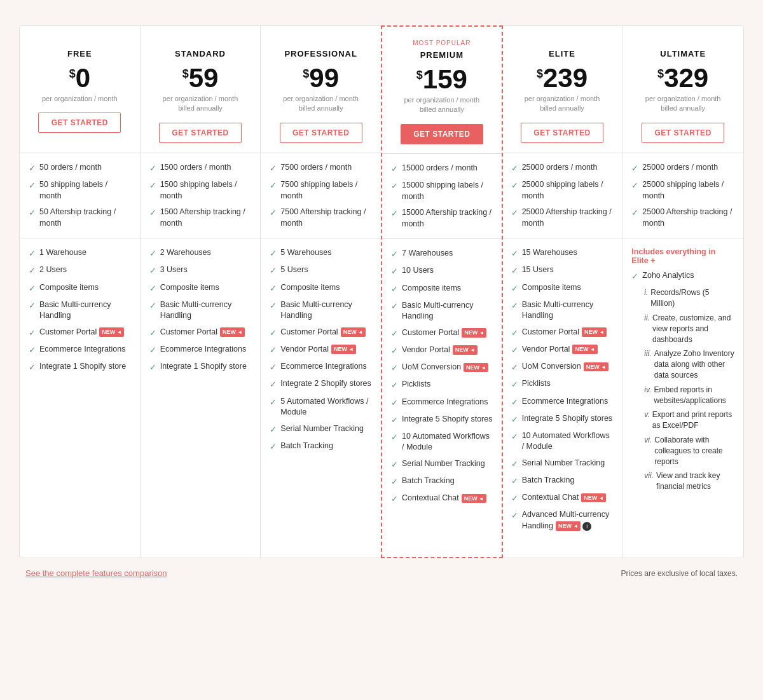 Image resolution: width=763 pixels, height=700 pixels. What do you see at coordinates (693, 329) in the screenshot?
I see `sub-item-text: Create, customize, and view reports and …` at bounding box center [693, 329].